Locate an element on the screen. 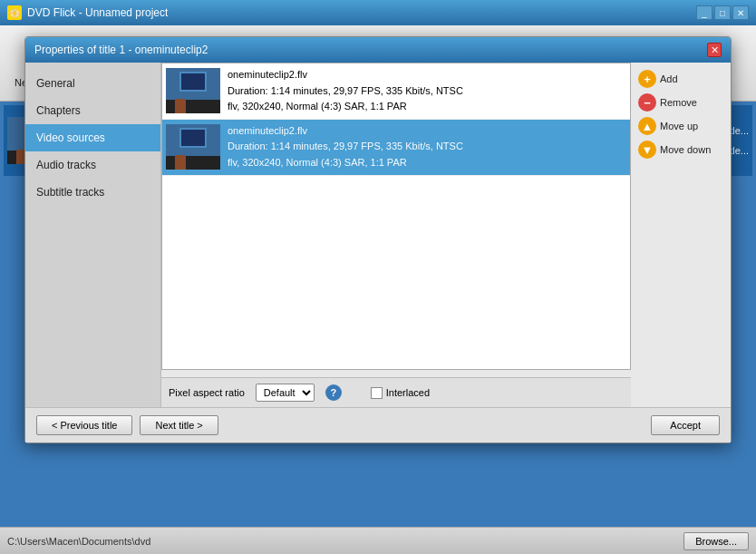 The image size is (756, 554). interlaced-checkbox is located at coordinates (377, 394).